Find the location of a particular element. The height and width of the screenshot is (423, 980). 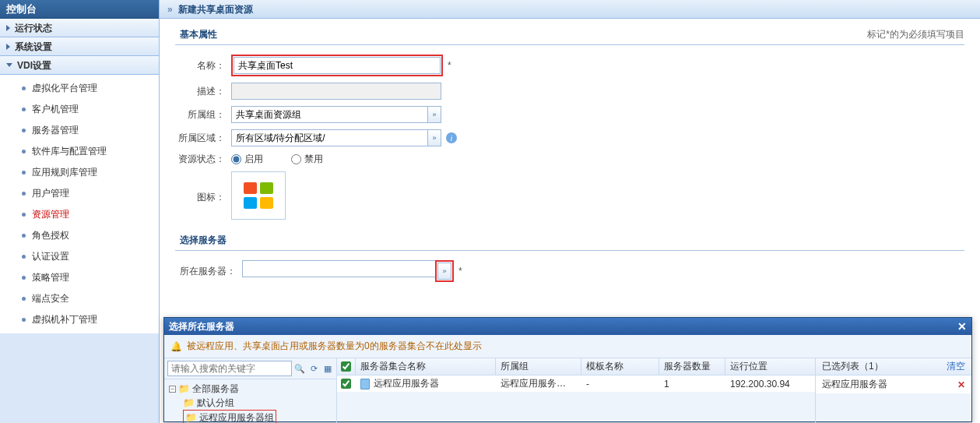

status-label: 资源状态： is located at coordinates (200, 159).